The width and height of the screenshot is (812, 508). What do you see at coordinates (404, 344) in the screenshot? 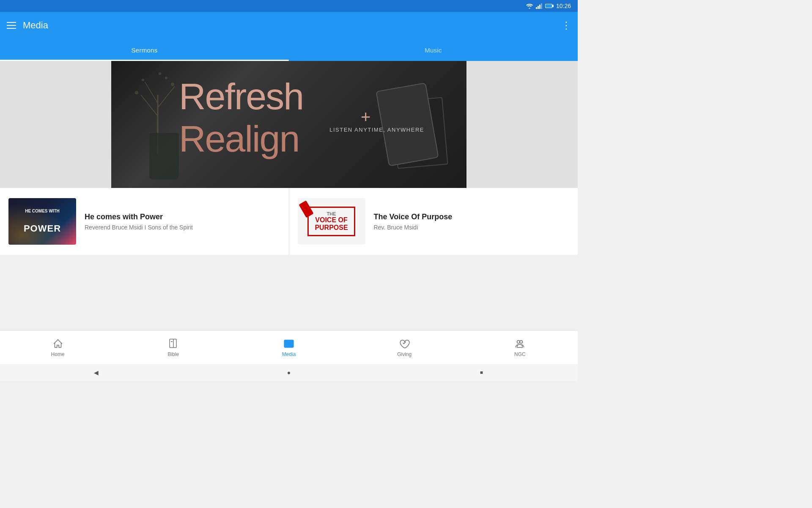
I see `giving-icon` at bounding box center [404, 344].